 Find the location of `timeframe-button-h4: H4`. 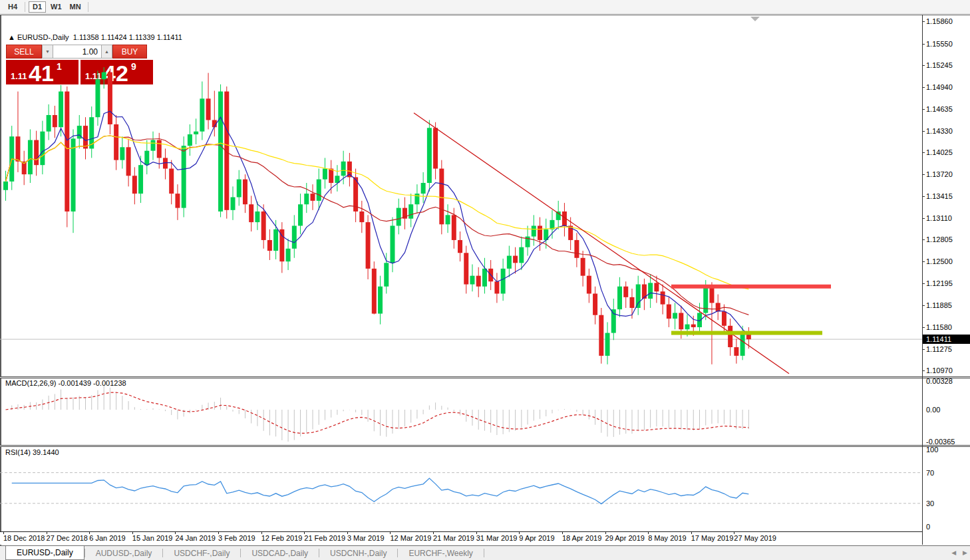

timeframe-button-h4: H4 is located at coordinates (13, 7).